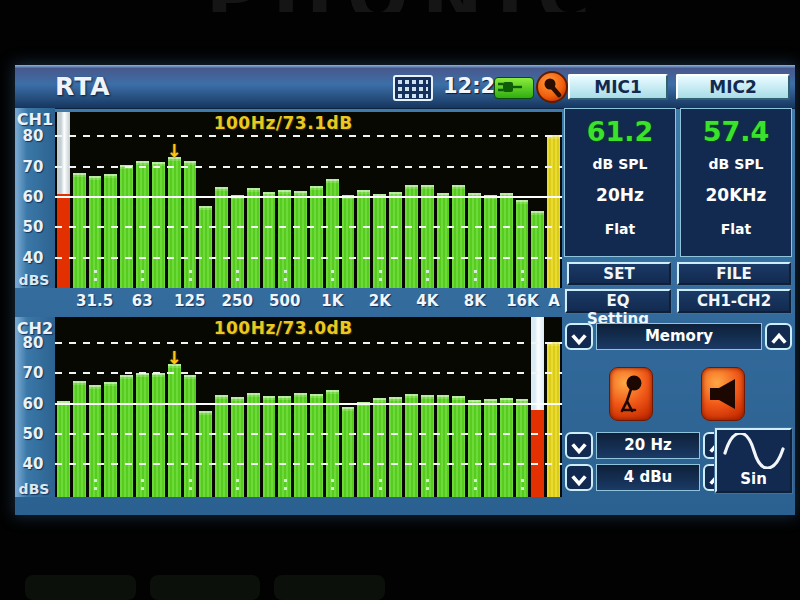 The height and width of the screenshot is (600, 800). What do you see at coordinates (35, 407) in the screenshot?
I see `ch2-y-axis: CH2 8070605040dBS` at bounding box center [35, 407].